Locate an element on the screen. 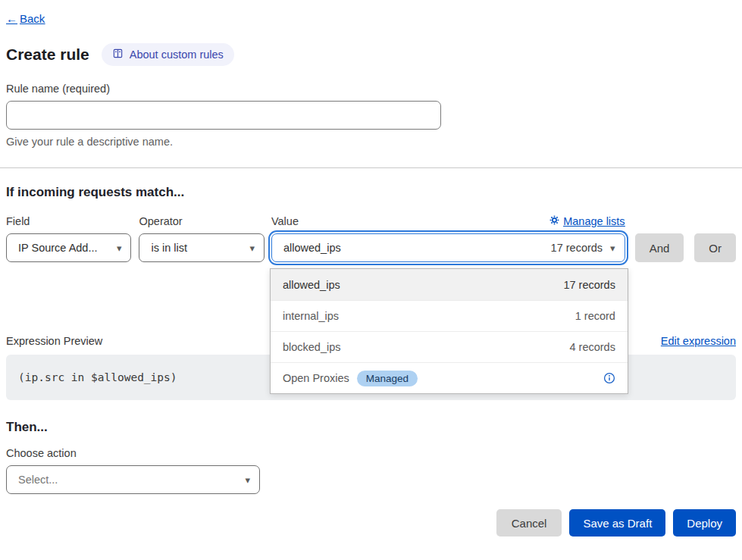  expression-code: (ip.src in $allowed_ips) is located at coordinates (98, 377).